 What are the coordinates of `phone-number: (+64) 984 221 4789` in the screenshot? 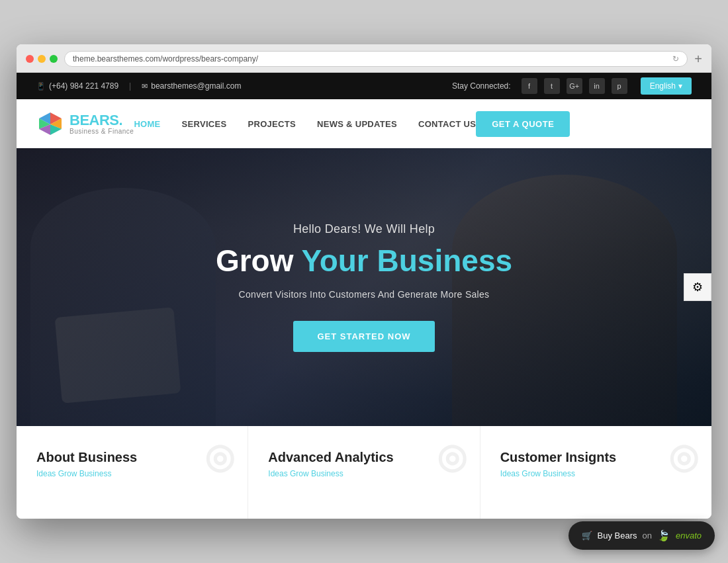 It's located at (83, 86).